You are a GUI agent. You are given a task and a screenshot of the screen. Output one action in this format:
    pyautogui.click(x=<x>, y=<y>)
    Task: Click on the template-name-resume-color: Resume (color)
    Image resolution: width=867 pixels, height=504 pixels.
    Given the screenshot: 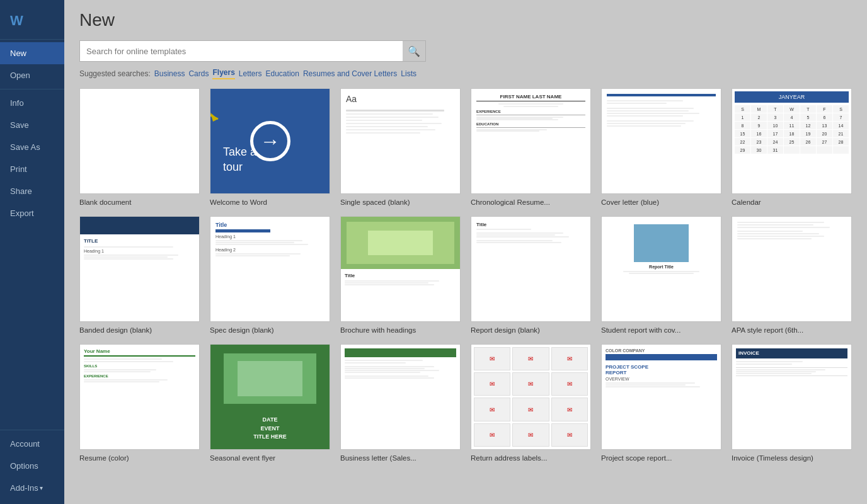 What is the action you would take?
    pyautogui.click(x=140, y=459)
    